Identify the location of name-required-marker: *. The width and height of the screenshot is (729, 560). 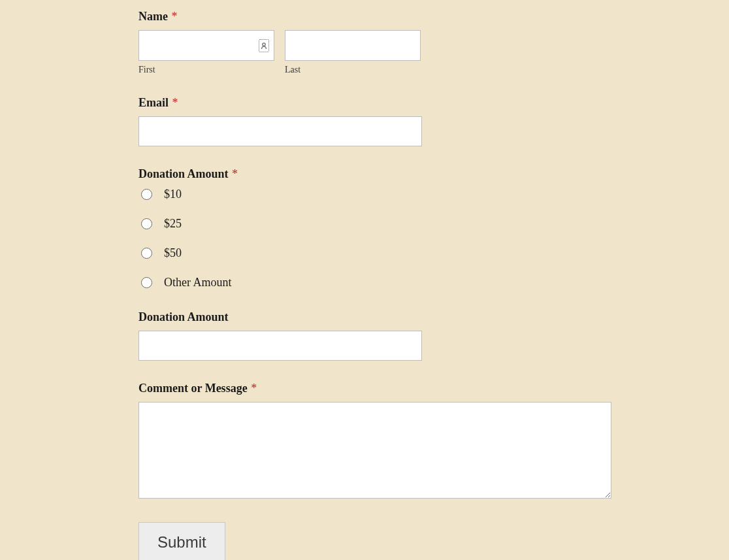
(174, 16).